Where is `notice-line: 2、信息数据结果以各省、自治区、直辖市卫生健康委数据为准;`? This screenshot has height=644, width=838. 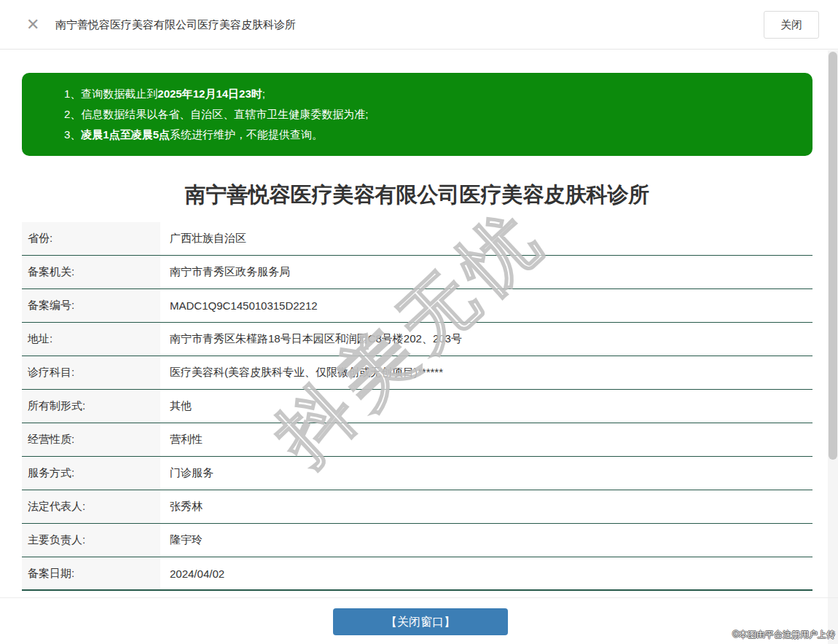
notice-line: 2、信息数据结果以各省、自治区、直辖市卫生健康委数据为准; is located at coordinates (431, 114).